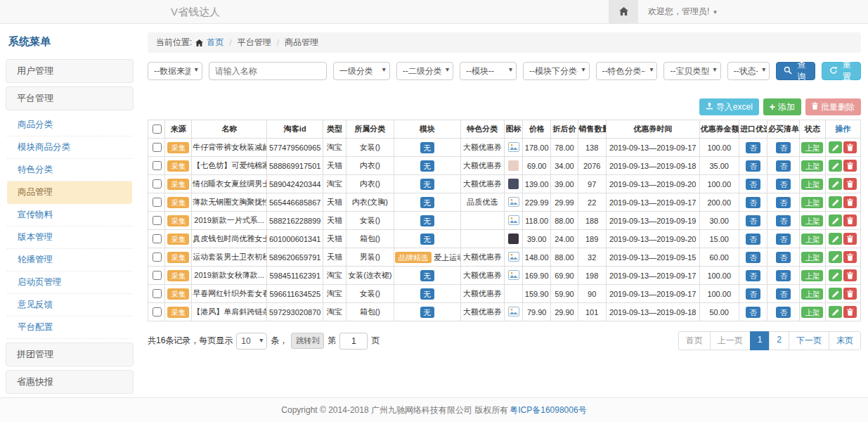 Image resolution: width=868 pixels, height=422 pixels. What do you see at coordinates (354, 341) in the screenshot?
I see `jump-page-input` at bounding box center [354, 341].